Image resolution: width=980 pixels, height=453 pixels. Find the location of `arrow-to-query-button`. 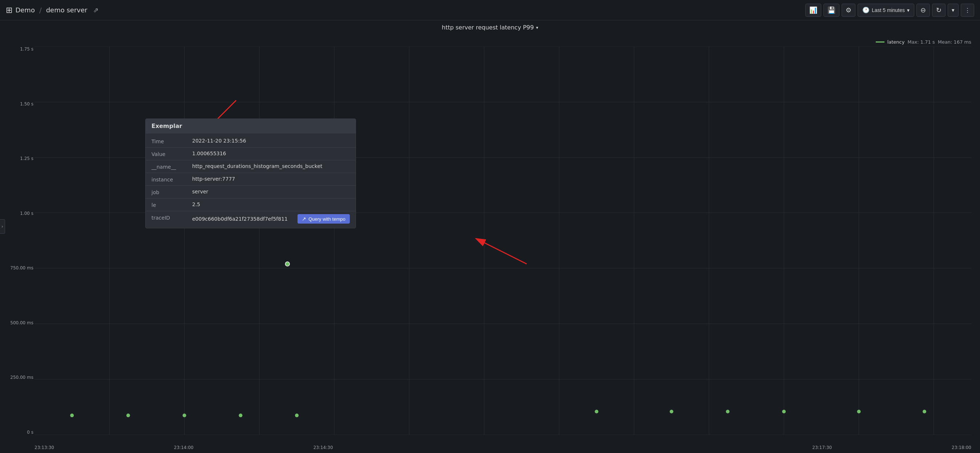

arrow-to-query-button is located at coordinates (436, 247).